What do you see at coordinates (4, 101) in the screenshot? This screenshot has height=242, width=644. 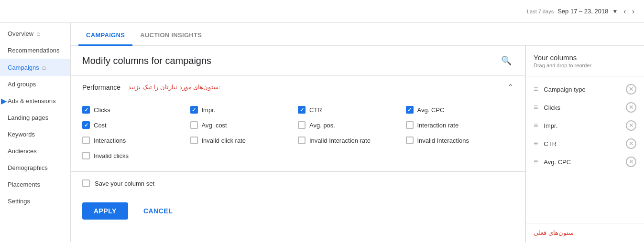 I see `expand-arrow-icon: ▶` at bounding box center [4, 101].